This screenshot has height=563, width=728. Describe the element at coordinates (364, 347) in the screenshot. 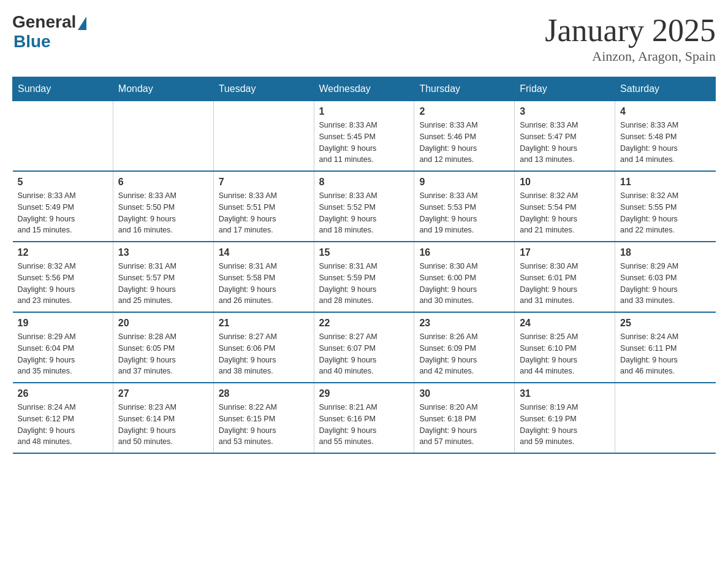

I see `calendar-cell: 22Sunrise: 8:27 AMSunset: 6:07 PMDayligh…` at that location.